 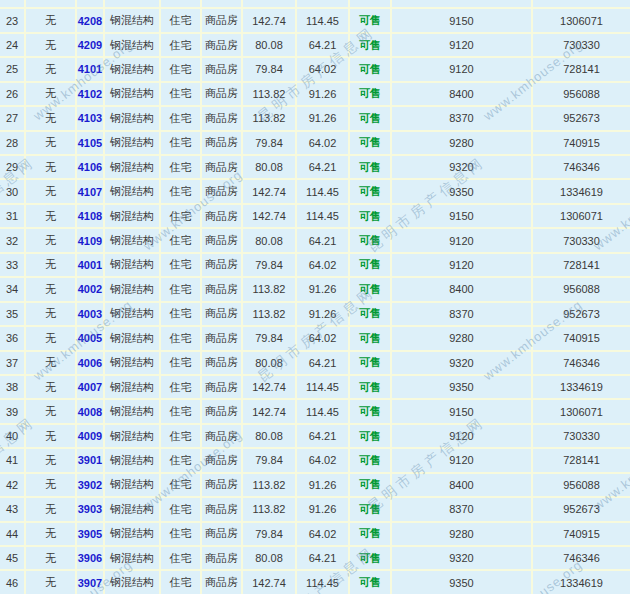 I want to click on room-number-link: 4007, so click(x=90, y=387).